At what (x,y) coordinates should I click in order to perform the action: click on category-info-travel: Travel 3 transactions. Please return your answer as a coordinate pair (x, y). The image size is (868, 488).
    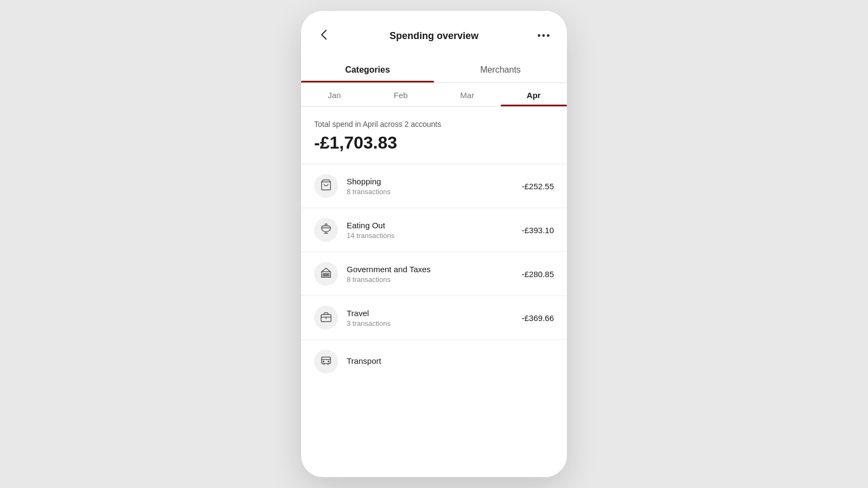
    Looking at the image, I should click on (434, 318).